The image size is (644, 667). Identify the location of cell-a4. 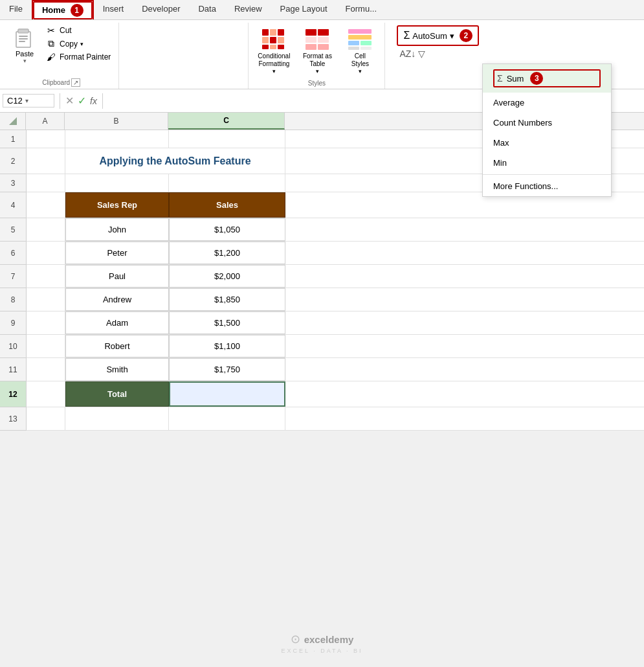
(46, 205).